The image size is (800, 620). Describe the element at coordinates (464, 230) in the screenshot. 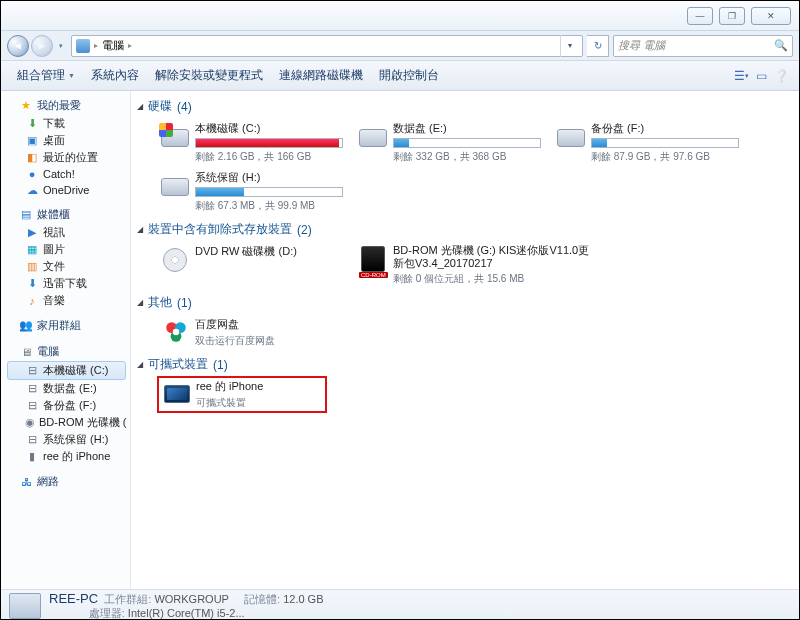

I see `section-header-removable: ◢裝置中含有卸除式存放裝置 (2)` at that location.